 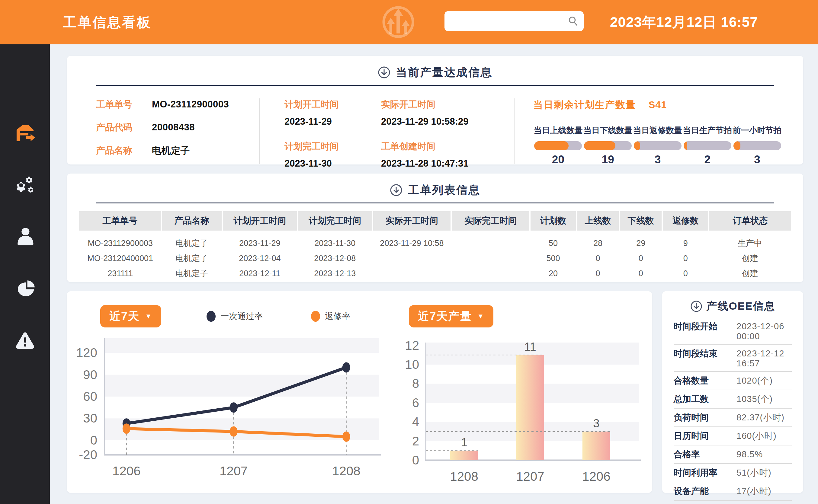 What do you see at coordinates (705, 418) in the screenshot?
I see `oee-label: 负荷时间` at bounding box center [705, 418].